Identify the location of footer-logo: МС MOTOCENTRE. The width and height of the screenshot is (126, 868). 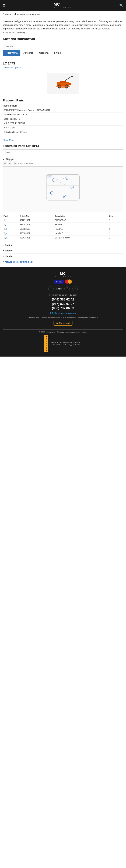
(63, 274).